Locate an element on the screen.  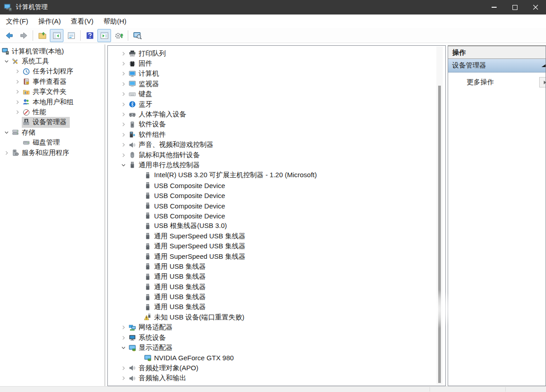
device-tree-item-software-devices: 软件设备 is located at coordinates (276, 125).